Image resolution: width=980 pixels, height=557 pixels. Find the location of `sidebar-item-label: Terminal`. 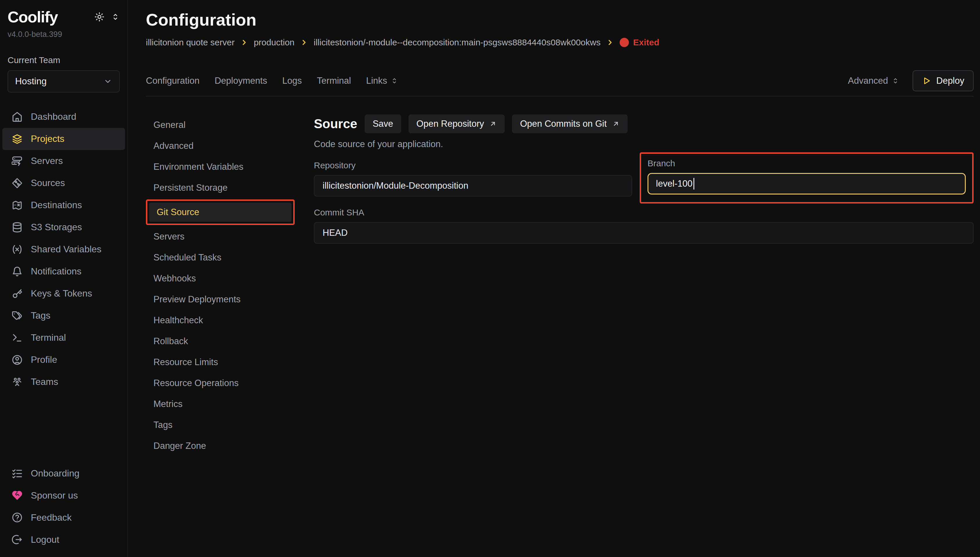

sidebar-item-label: Terminal is located at coordinates (49, 338).